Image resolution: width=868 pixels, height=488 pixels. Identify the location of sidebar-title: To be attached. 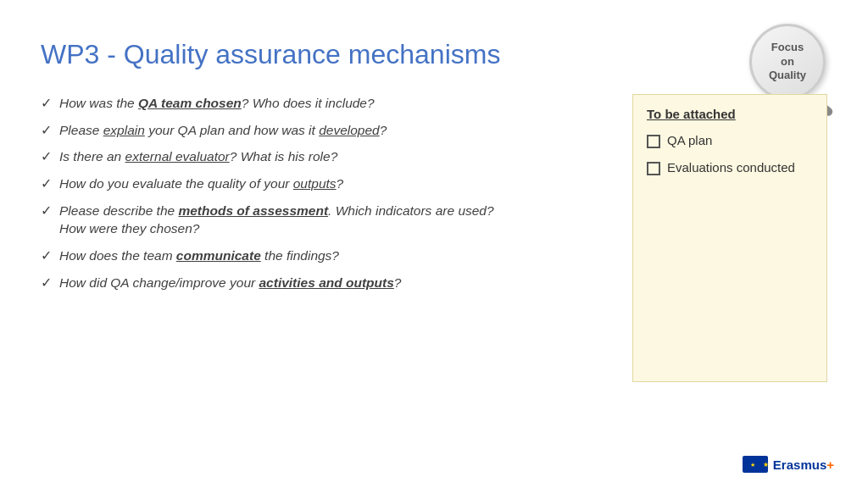
(730, 114).